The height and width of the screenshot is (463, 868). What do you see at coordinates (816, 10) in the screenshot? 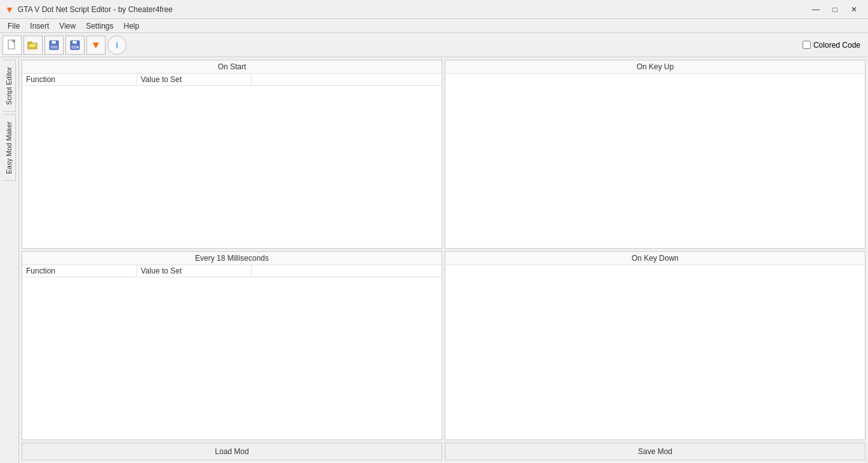
I see `minimize-button: —` at bounding box center [816, 10].